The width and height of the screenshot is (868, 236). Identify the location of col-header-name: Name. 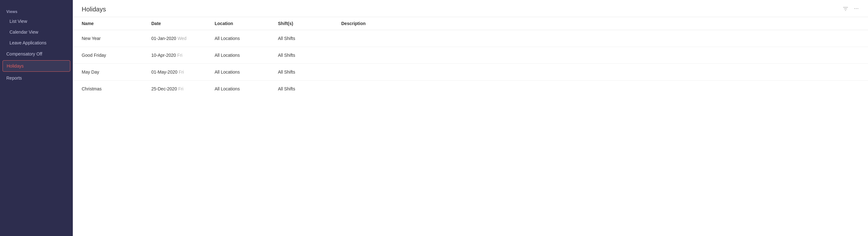
(108, 24).